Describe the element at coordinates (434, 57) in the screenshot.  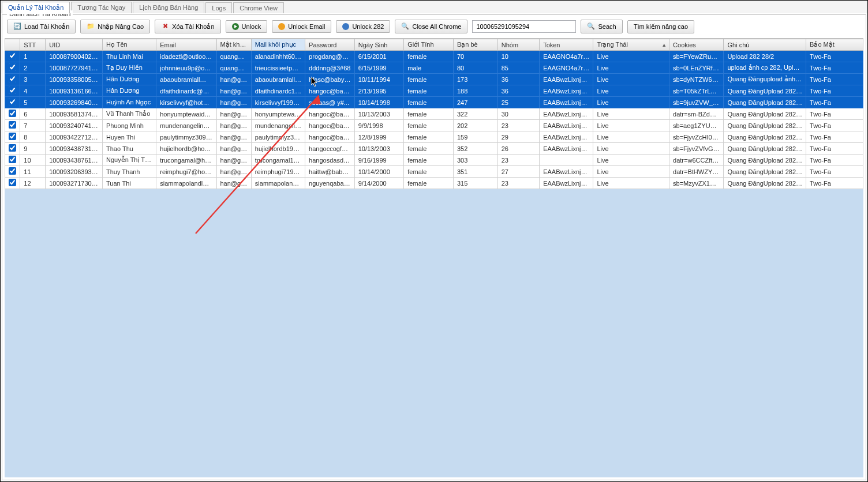
I see `table-row: 1100087900402075Thu Linh Maiidadeztl@out…` at that location.